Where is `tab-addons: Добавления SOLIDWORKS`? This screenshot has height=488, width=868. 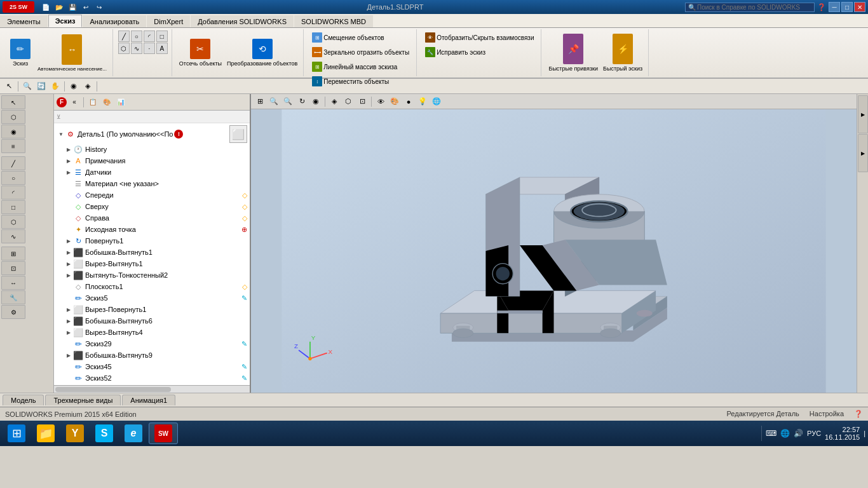 tab-addons: Добавления SOLIDWORKS is located at coordinates (242, 22).